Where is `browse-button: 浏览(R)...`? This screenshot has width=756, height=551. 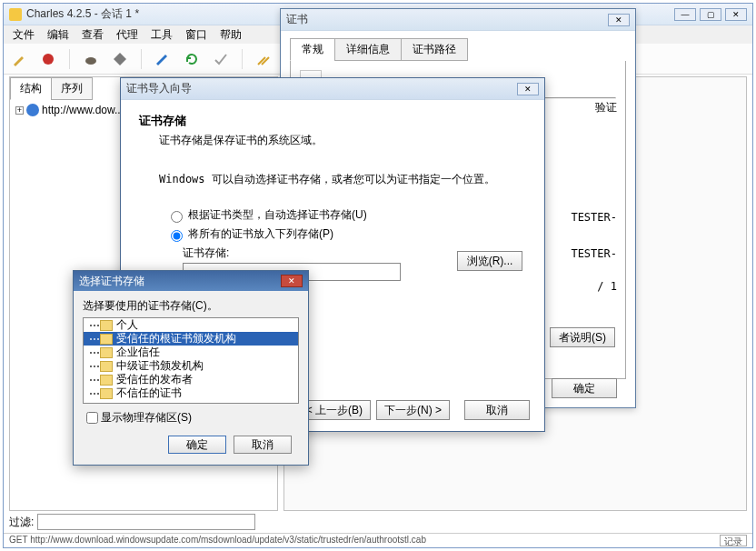
browse-button: 浏览(R)... is located at coordinates (490, 261).